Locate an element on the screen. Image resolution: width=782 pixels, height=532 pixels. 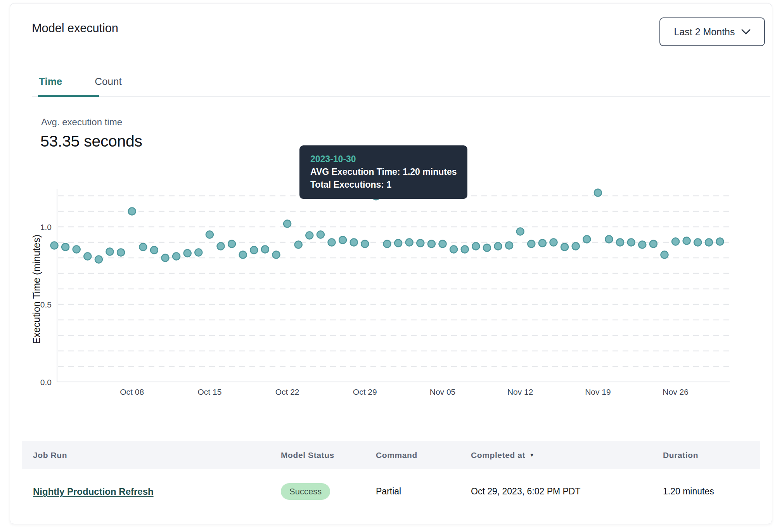
y-tick-label: 0.0 is located at coordinates (46, 382).